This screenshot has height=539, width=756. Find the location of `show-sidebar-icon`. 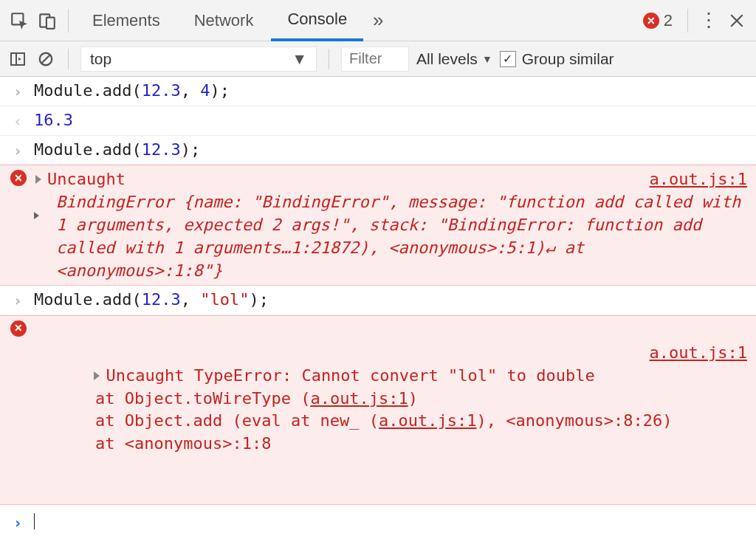

show-sidebar-icon is located at coordinates (18, 59).